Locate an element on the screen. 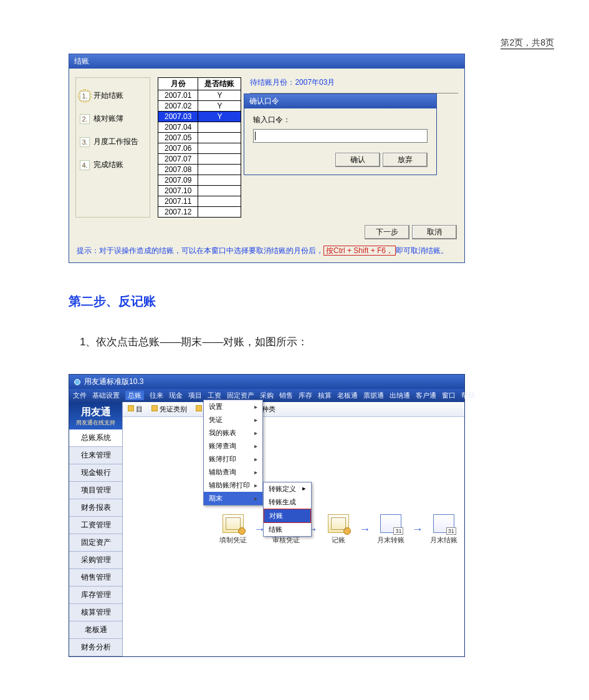 The height and width of the screenshot is (700, 589). pending-label: 待结账月份： is located at coordinates (272, 82).